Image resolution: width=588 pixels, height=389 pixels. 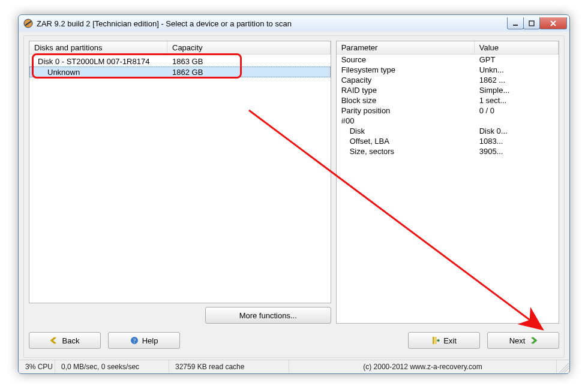 What do you see at coordinates (450, 340) in the screenshot?
I see `exit-label: Exit` at bounding box center [450, 340].